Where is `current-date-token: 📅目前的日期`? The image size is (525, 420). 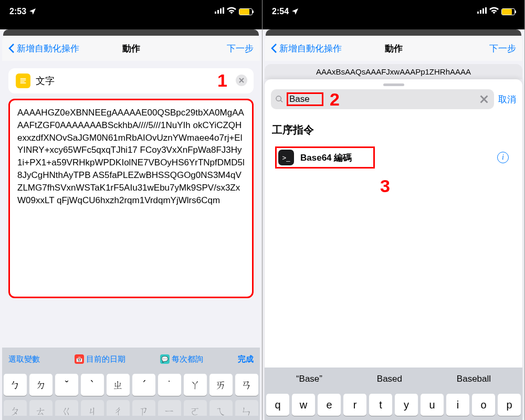
current-date-token: 📅目前的日期 is located at coordinates (100, 359).